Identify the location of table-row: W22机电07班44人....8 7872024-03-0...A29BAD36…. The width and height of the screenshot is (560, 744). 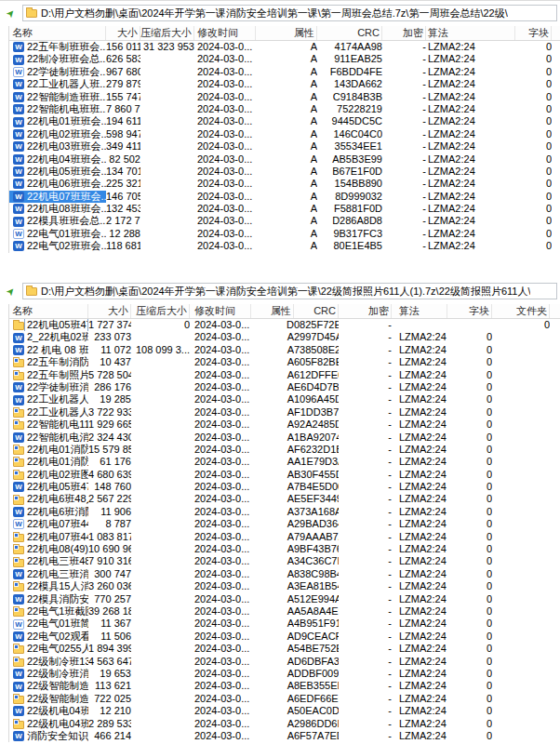
(285, 525).